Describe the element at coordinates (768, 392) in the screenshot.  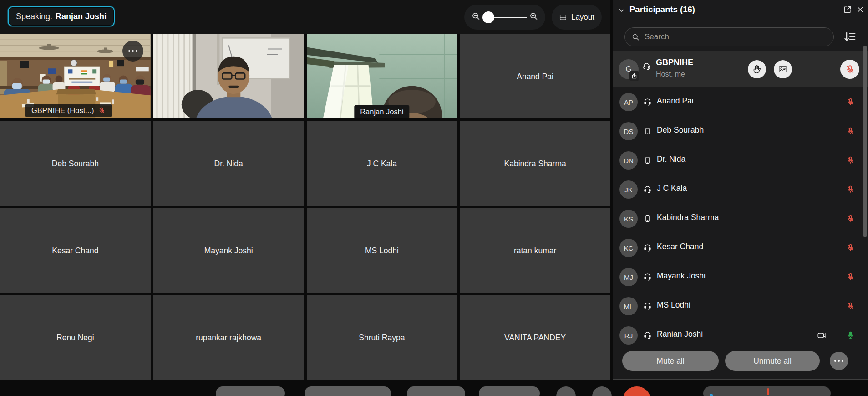
I see `mic-status-mark` at that location.